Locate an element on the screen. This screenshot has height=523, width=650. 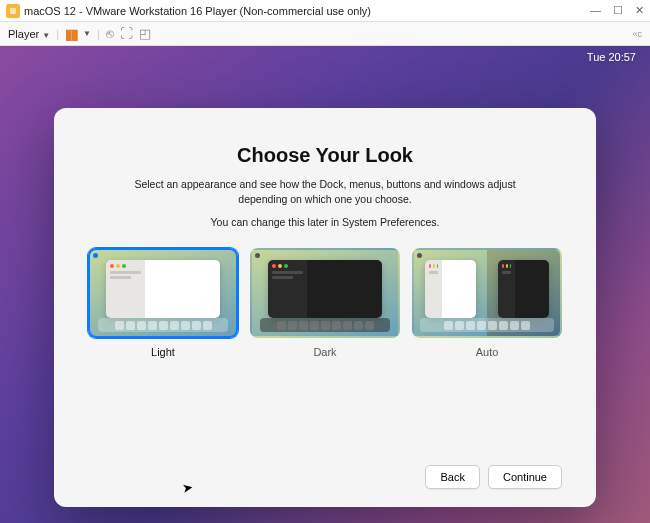
fullscreen-icon: ⛶ is located at coordinates (126, 34).